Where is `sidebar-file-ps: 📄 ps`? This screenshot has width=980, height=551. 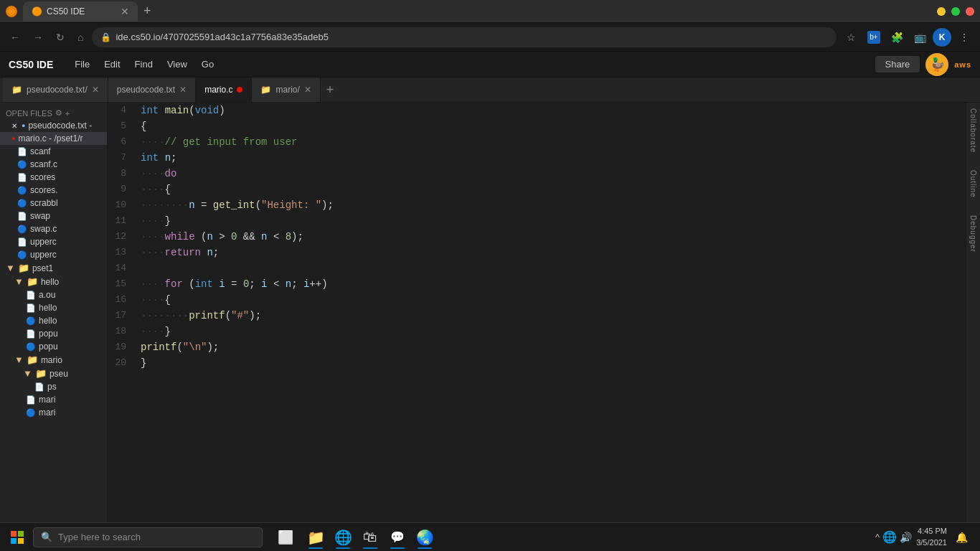 sidebar-file-ps: 📄 ps is located at coordinates (53, 387).